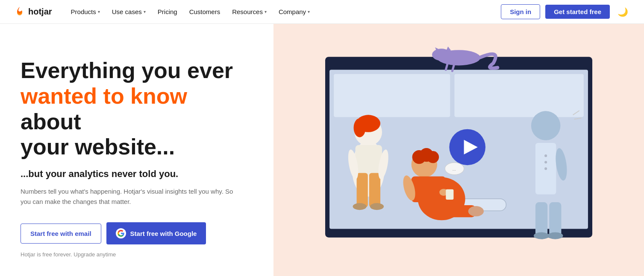 This screenshot has width=644, height=276. What do you see at coordinates (144, 12) in the screenshot?
I see `nav-use-cases-chevron: ▾` at bounding box center [144, 12].